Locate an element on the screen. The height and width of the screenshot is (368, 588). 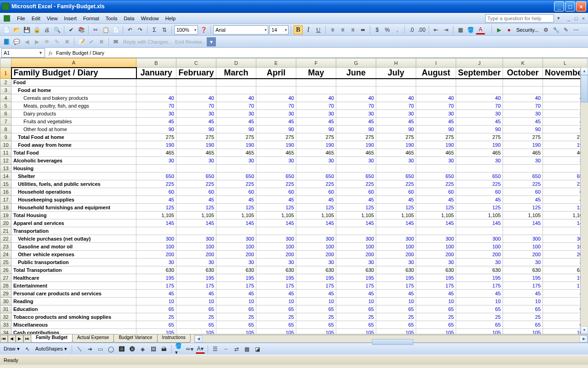
dash-style-icon: ┈ is located at coordinates (226, 349).